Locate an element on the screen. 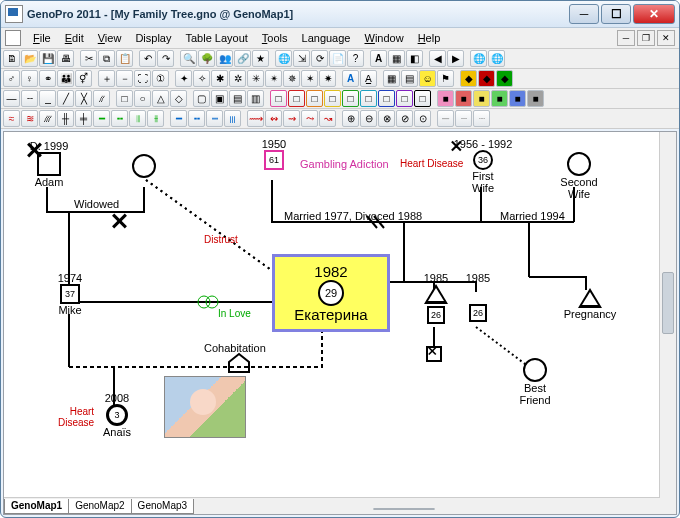  person-1985b: 1985 26 is located at coordinates (478, 297).